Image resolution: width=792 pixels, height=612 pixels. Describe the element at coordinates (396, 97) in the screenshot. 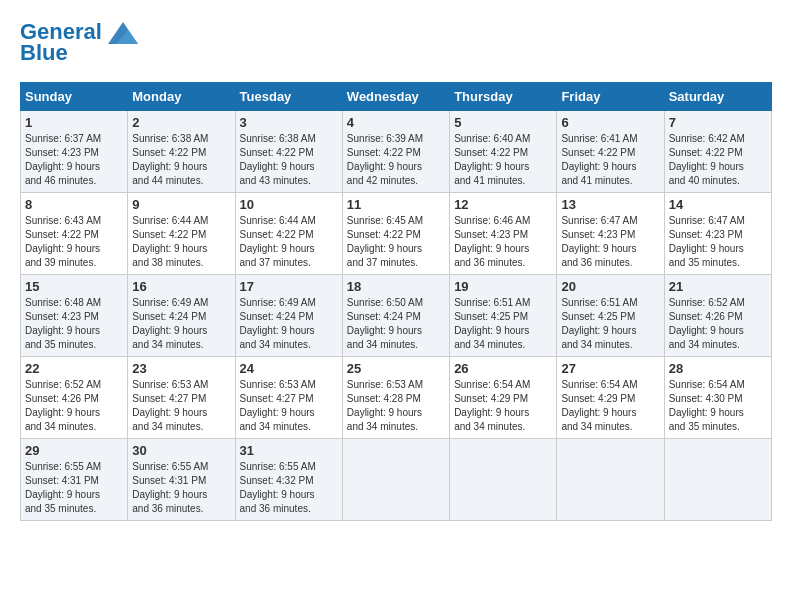

I see `weekday-header-wednesday: Wednesday` at that location.